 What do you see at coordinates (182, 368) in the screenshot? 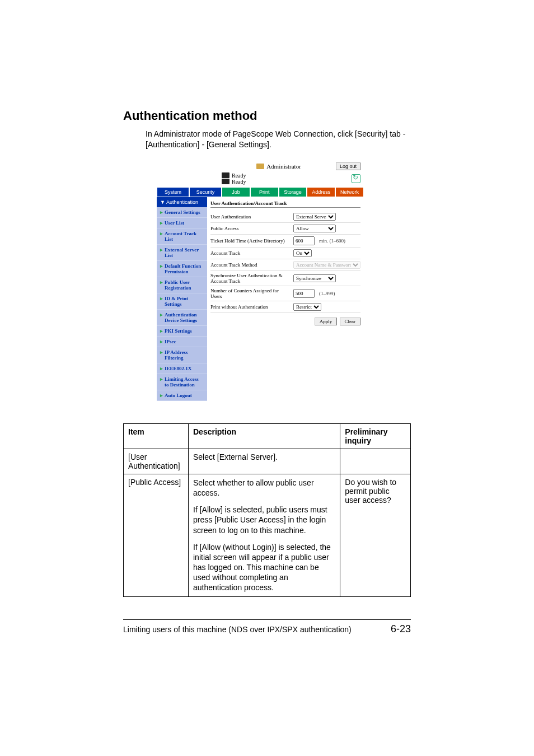
I see `sidebar-item: ▸IEEE802.1X` at bounding box center [182, 368].